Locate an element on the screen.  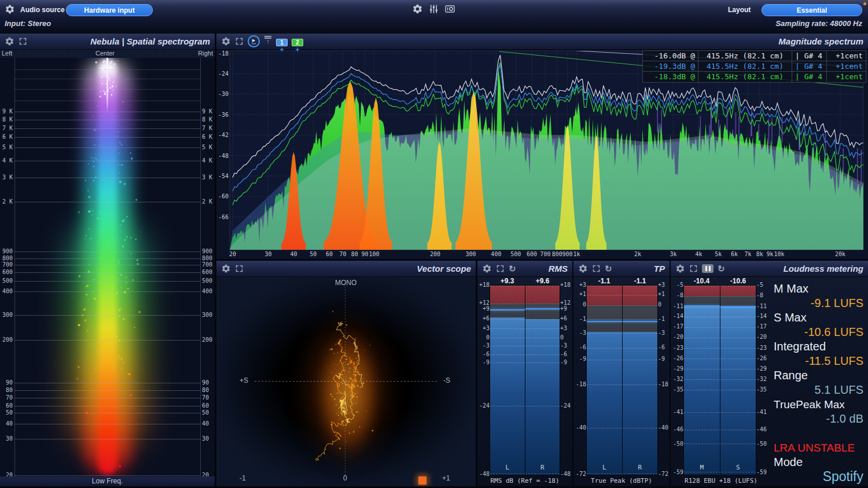
x-axis-tick-label: 2k is located at coordinates (638, 254).